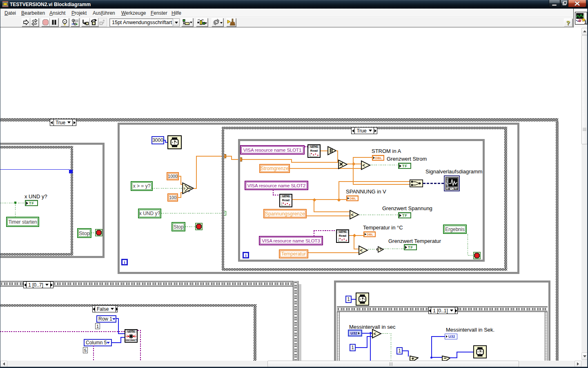  What do you see at coordinates (456, 189) in the screenshot?
I see `svg-text: 1.0` at bounding box center [456, 189].